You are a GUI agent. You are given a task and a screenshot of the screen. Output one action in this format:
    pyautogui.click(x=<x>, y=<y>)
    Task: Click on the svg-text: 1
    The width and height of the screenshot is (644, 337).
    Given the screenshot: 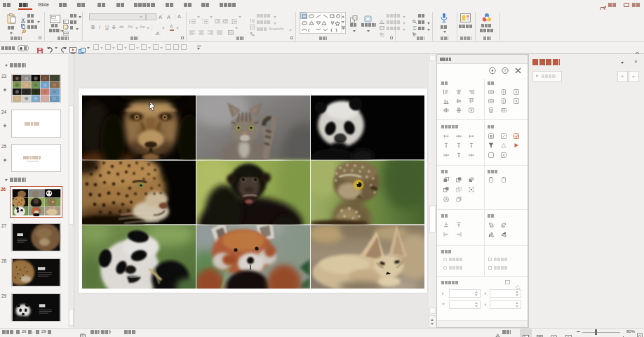 What is the action you would take?
    pyautogui.click(x=203, y=20)
    